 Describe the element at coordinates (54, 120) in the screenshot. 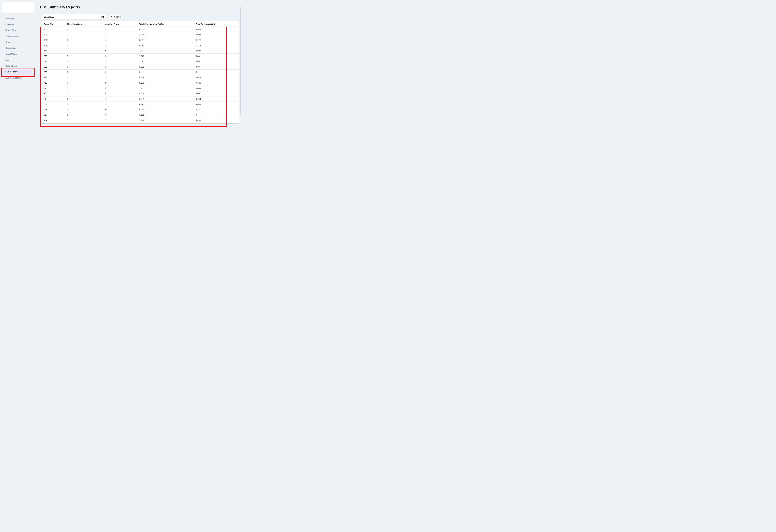

I see `table-cell: 909` at that location.